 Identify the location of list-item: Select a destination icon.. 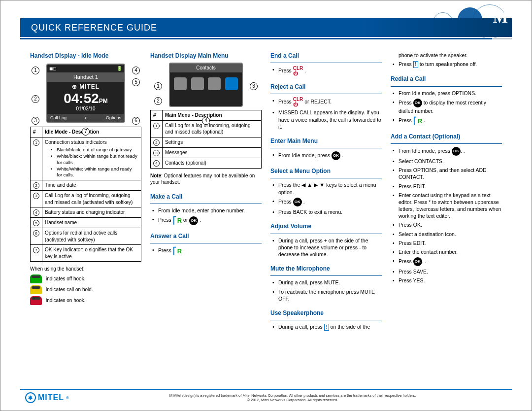
(446, 234).